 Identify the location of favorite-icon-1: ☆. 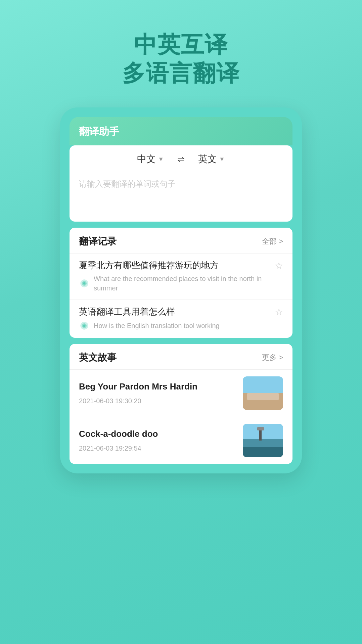
(279, 266).